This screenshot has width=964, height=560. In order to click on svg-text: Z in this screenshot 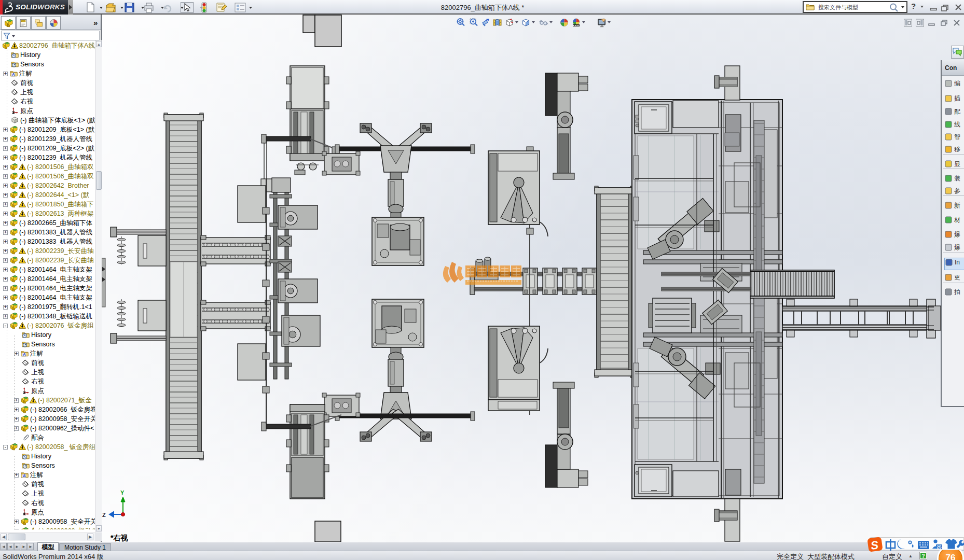, I will do `click(104, 515)`.